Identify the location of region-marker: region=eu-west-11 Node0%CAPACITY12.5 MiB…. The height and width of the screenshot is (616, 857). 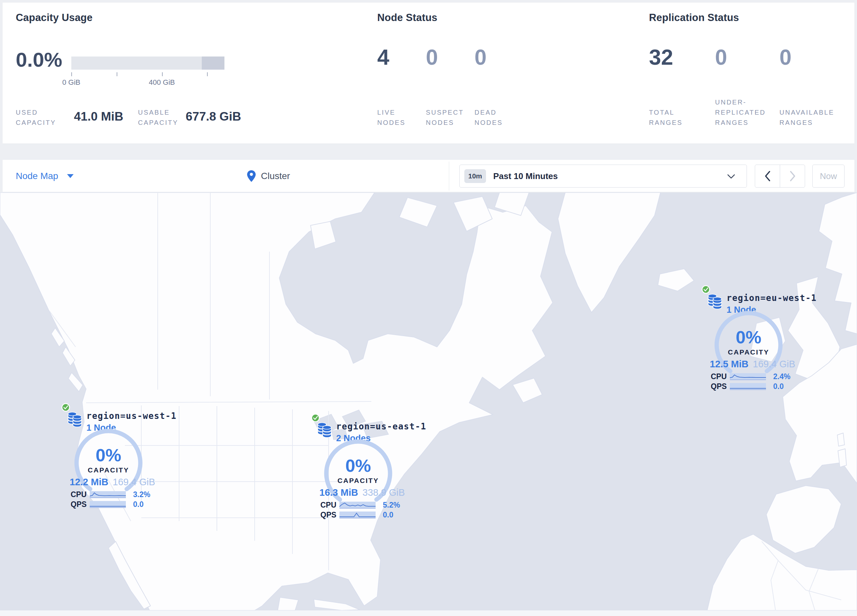
(749, 338).